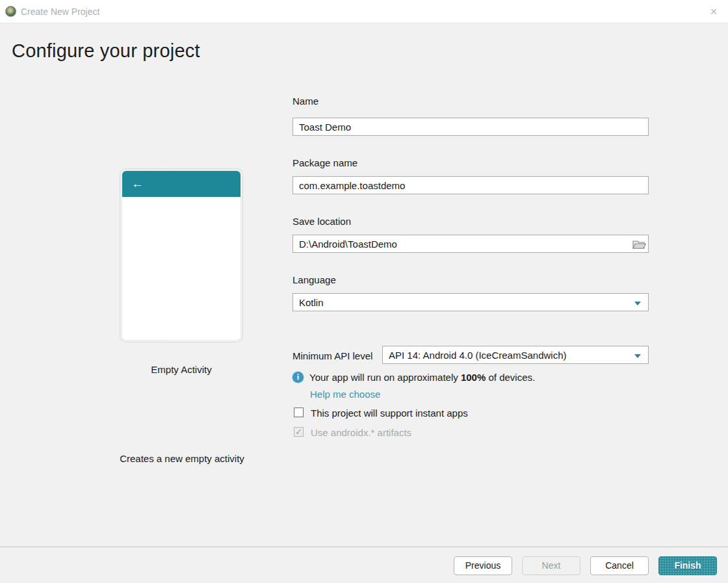 This screenshot has height=583, width=728. I want to click on close-icon: ×, so click(714, 12).